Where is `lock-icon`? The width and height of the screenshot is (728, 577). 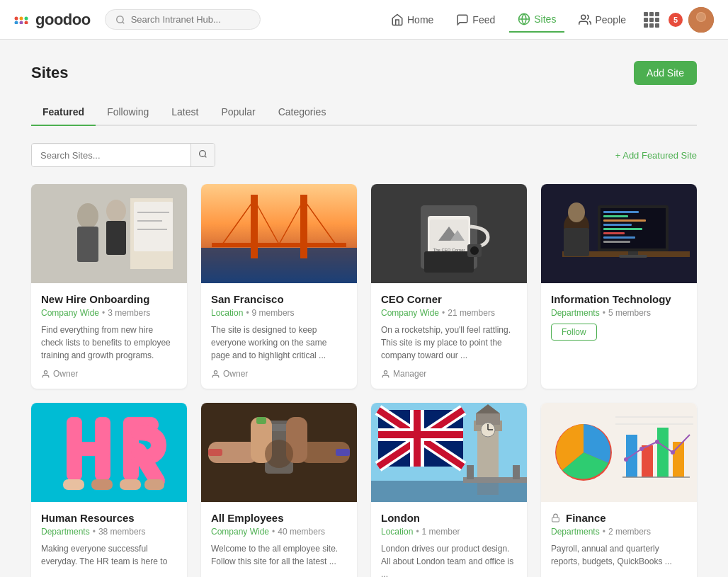 lock-icon is located at coordinates (555, 518).